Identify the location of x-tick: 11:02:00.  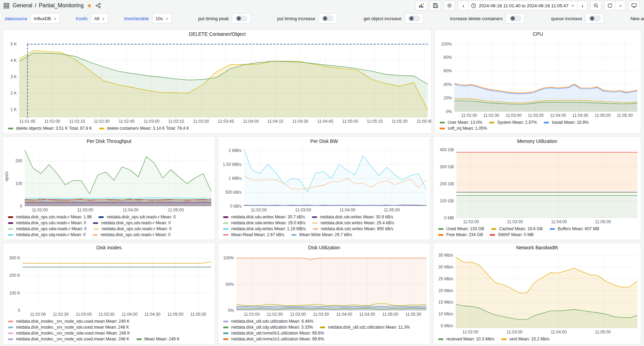
(40, 210).